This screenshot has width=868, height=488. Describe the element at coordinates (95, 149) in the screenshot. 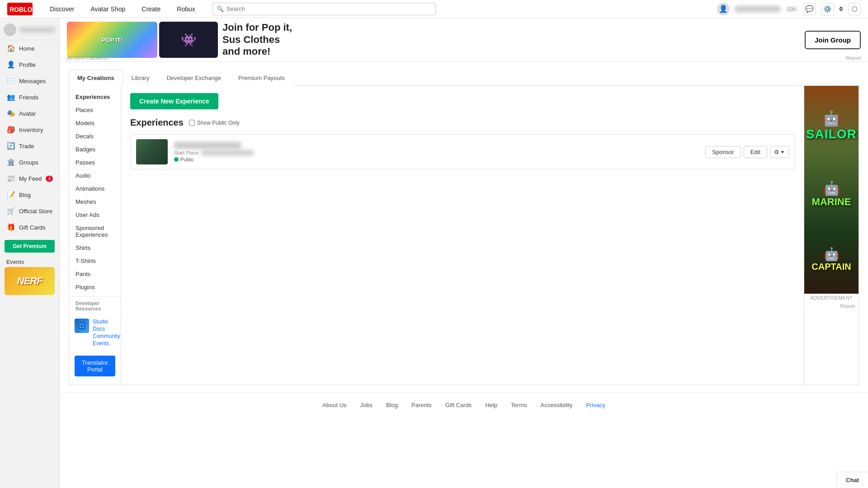

I see `sidenav-badges: Badges` at that location.